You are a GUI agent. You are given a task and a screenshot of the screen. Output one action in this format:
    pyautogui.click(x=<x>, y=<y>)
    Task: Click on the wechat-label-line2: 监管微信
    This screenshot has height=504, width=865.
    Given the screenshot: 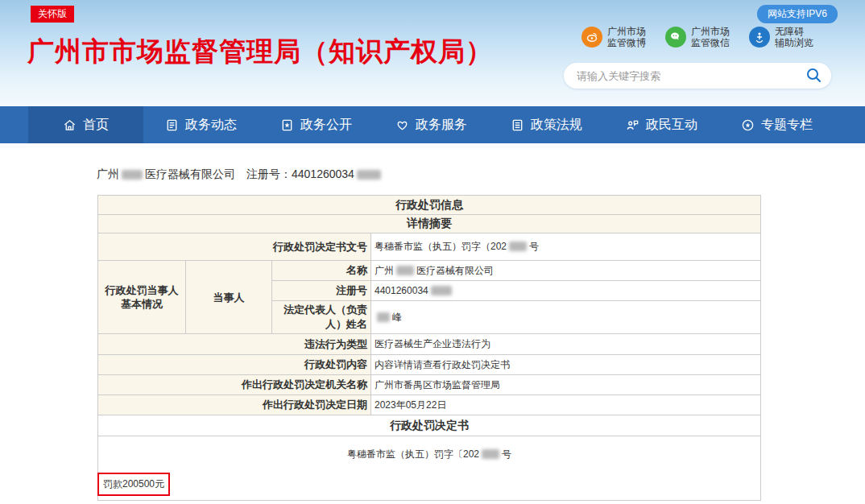 What is the action you would take?
    pyautogui.click(x=710, y=43)
    